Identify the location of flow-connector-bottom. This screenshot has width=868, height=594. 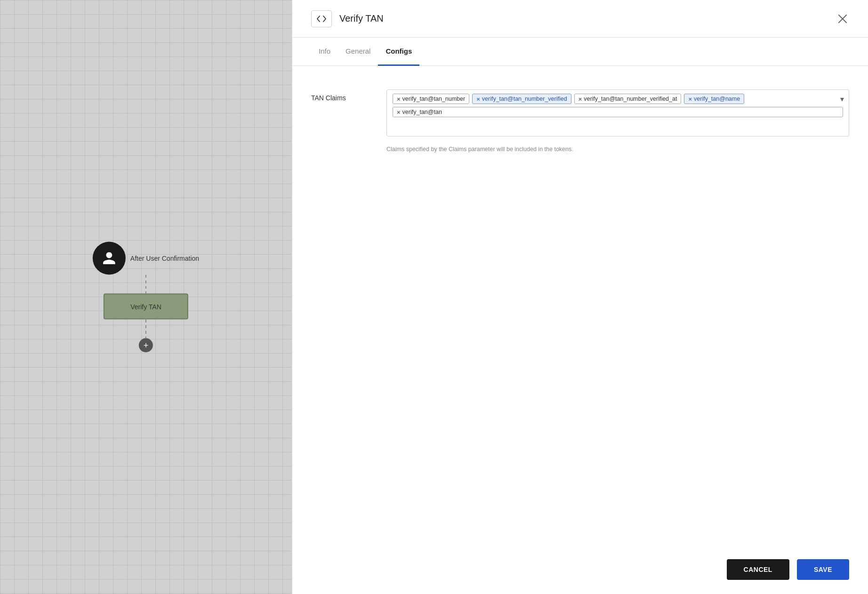
(146, 329).